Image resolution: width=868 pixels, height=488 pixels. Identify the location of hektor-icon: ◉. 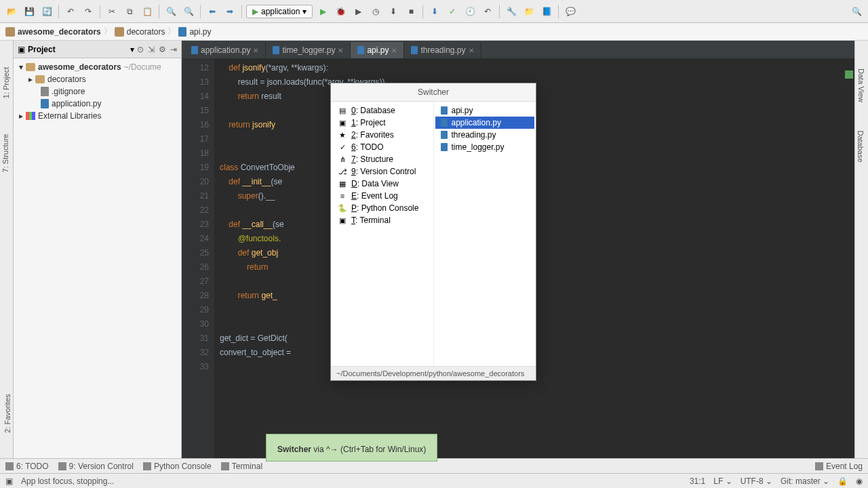
(859, 481).